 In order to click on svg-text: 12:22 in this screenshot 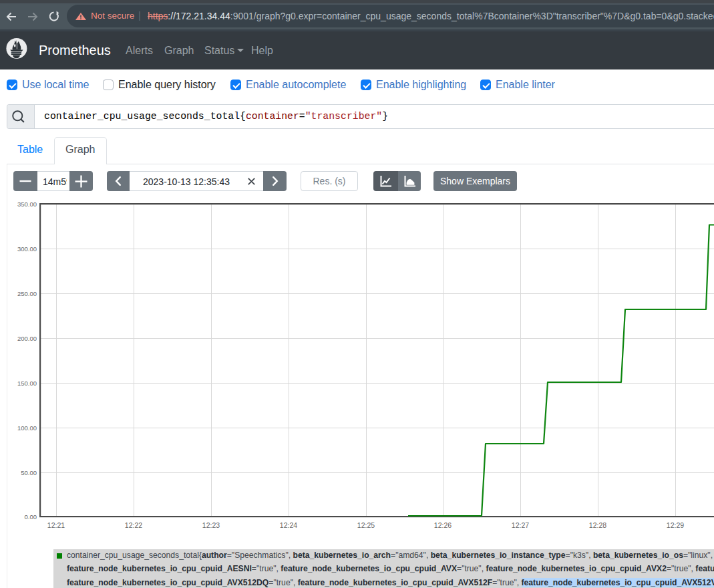, I will do `click(134, 525)`.